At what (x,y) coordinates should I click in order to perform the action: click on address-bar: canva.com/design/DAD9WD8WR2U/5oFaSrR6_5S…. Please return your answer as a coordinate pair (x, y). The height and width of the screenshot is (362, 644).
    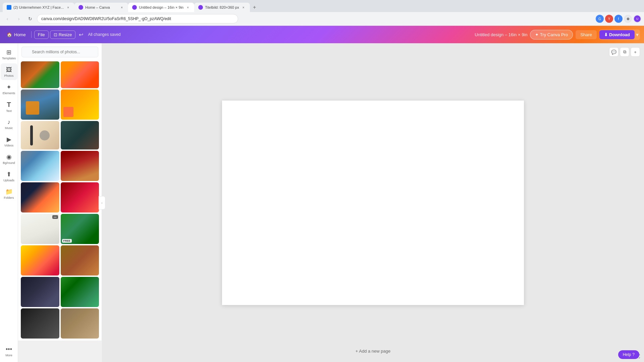
    Looking at the image, I should click on (138, 19).